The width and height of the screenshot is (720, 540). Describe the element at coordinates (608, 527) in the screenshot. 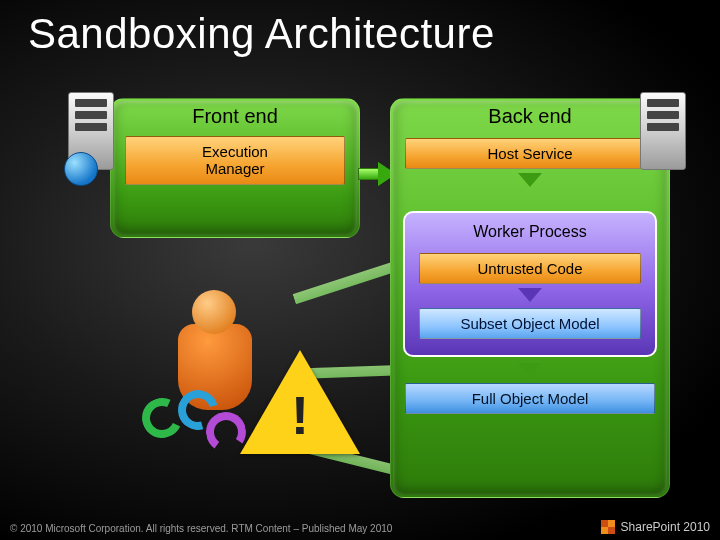

I see `sharepoint-icon` at that location.